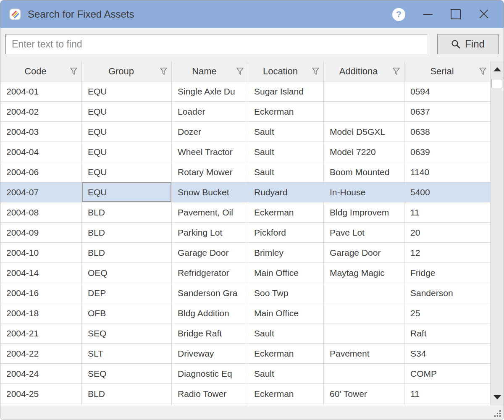 The image size is (504, 420). I want to click on cell-serial: 1140, so click(448, 172).